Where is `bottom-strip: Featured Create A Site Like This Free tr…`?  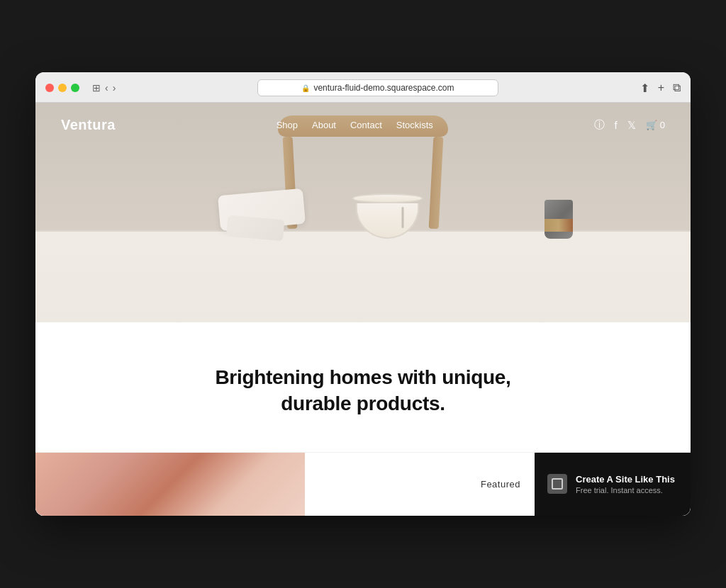
bottom-strip: Featured Create A Site Like This Free tr… is located at coordinates (363, 484).